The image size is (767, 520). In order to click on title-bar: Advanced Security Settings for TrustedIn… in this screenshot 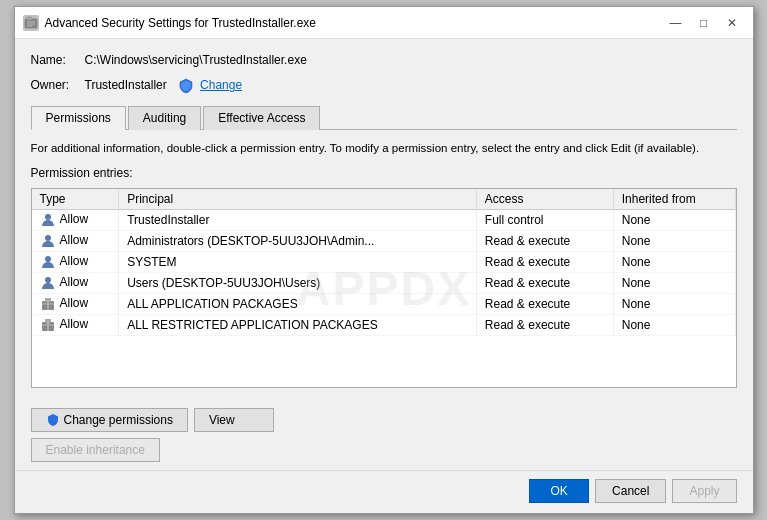, I will do `click(384, 23)`.